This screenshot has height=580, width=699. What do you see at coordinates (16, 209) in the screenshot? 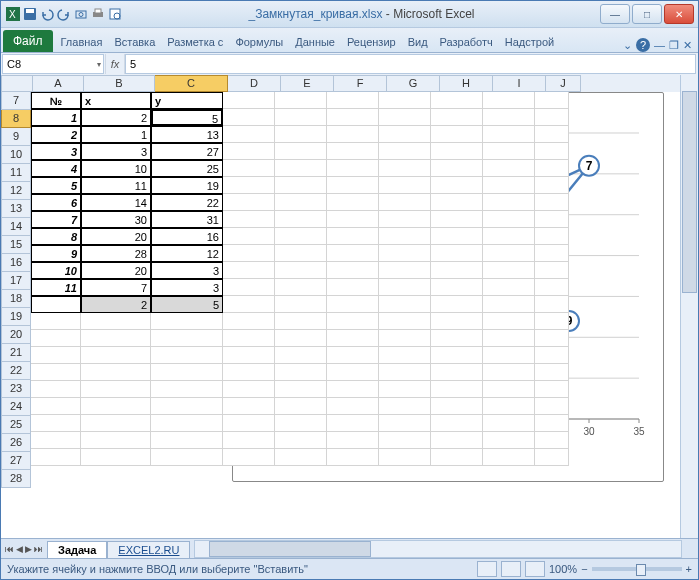
I see `row-header: 13` at bounding box center [16, 209].